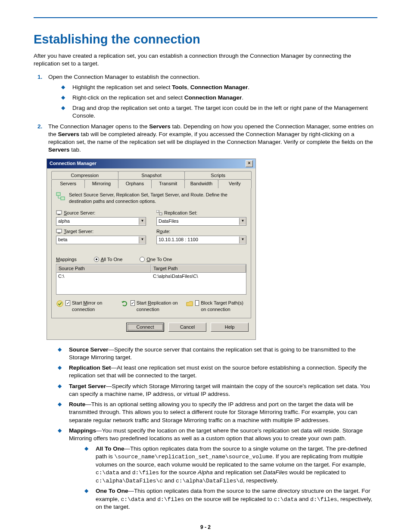 The width and height of the screenshot is (411, 532). What do you see at coordinates (187, 327) in the screenshot?
I see `cancel-button: Cancel` at bounding box center [187, 327].